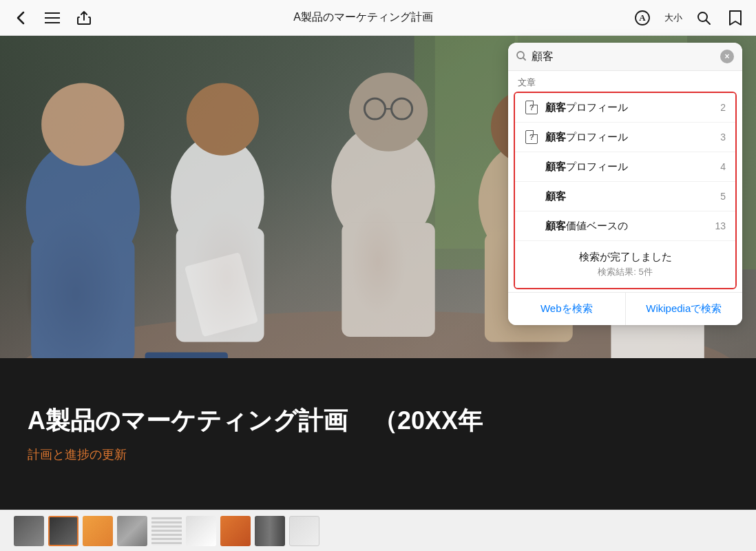 Image resolution: width=756 pixels, height=551 pixels. What do you see at coordinates (556, 167) in the screenshot?
I see `result-highlight-3: 顧客` at bounding box center [556, 167].